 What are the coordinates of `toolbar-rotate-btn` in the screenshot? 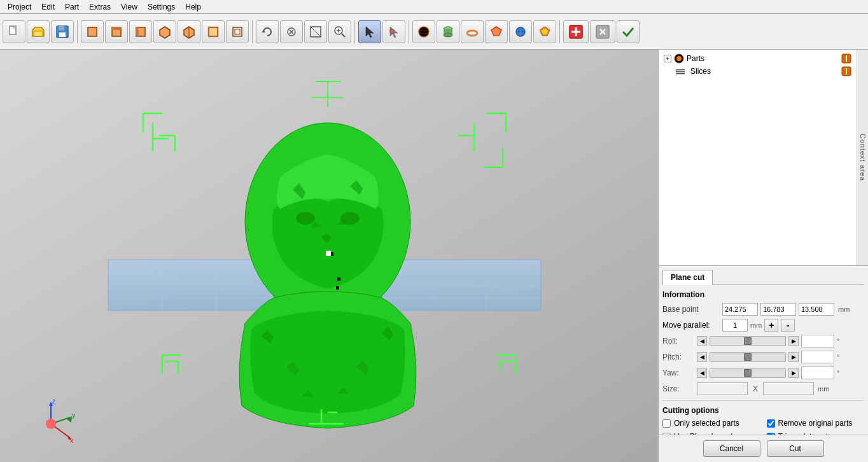 It's located at (267, 32).